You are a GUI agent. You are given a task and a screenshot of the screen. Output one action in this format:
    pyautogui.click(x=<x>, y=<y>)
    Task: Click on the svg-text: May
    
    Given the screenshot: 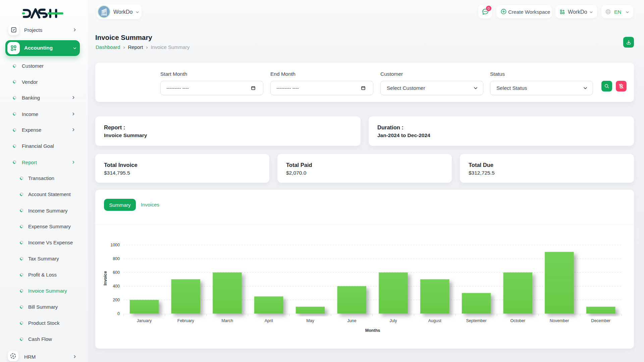 What is the action you would take?
    pyautogui.click(x=310, y=321)
    